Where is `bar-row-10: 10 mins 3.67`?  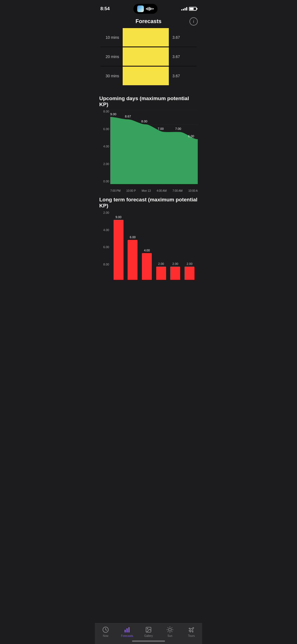
bar-row-10: 10 mins 3.67 is located at coordinates (148, 37).